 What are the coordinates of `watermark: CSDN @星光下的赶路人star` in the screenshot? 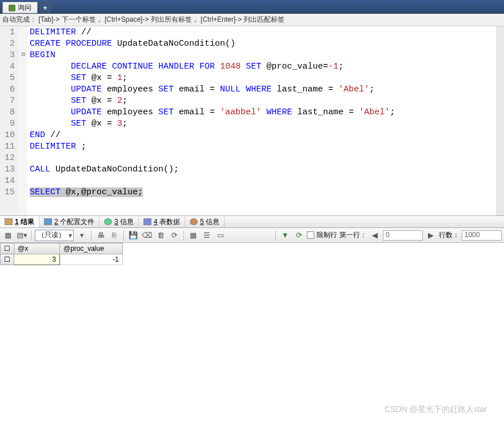 It's located at (435, 410).